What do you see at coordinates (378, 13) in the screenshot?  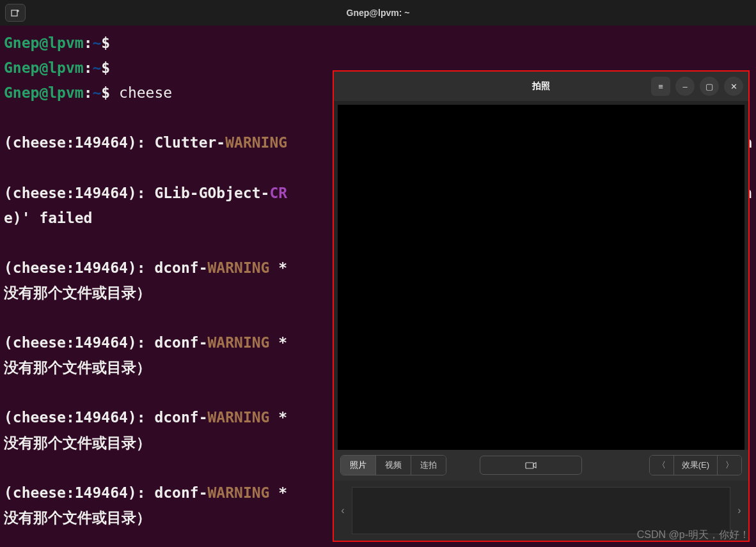 I see `terminal-titlebar: Gnep@lpvm: ~` at bounding box center [378, 13].